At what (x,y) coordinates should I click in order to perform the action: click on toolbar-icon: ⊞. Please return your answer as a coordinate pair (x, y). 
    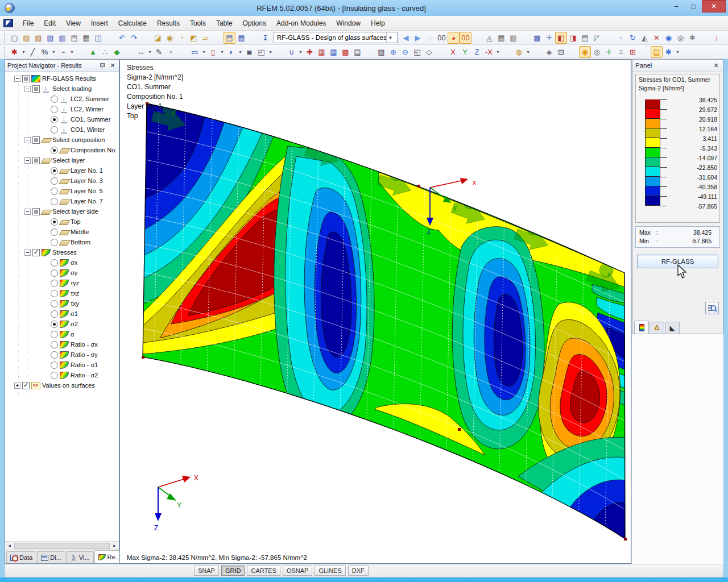
    Looking at the image, I should click on (632, 52).